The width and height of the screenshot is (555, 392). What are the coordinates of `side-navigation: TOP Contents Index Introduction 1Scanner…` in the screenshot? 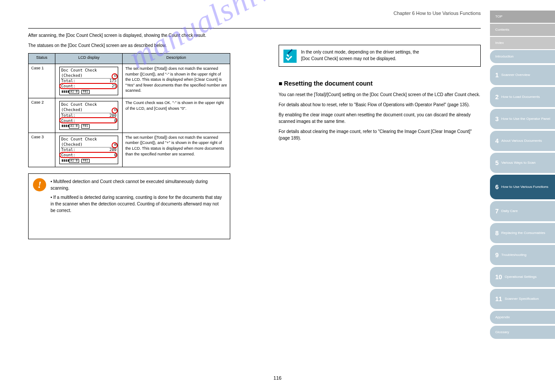 It's located at (522, 176).